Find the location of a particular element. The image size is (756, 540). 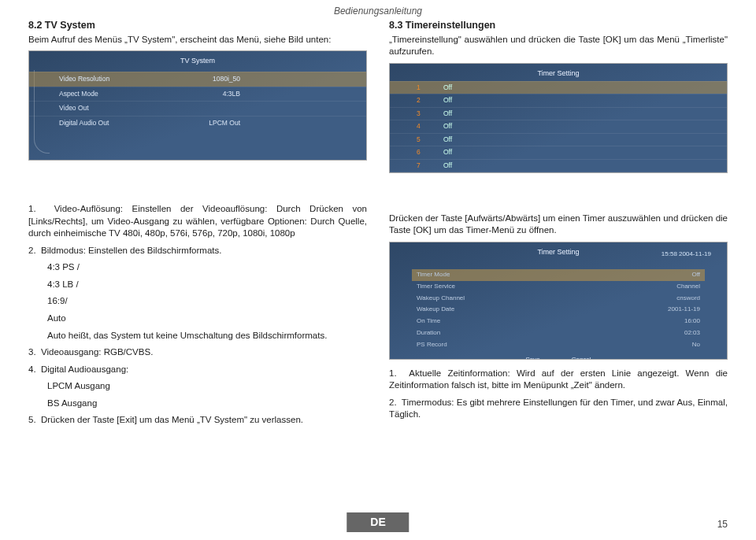

list-item-3: 3. Videoausgang: RGB/CVBS. is located at coordinates (198, 353).